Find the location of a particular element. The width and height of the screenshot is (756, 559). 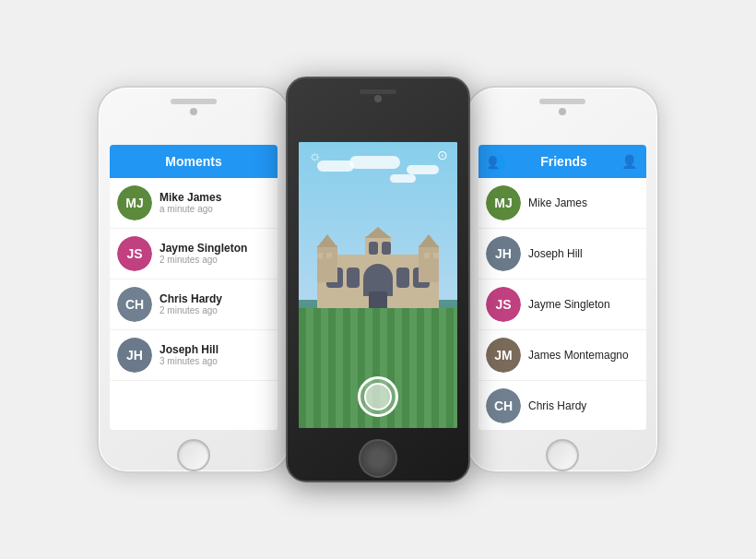

avatar-bg: JS is located at coordinates (135, 254).